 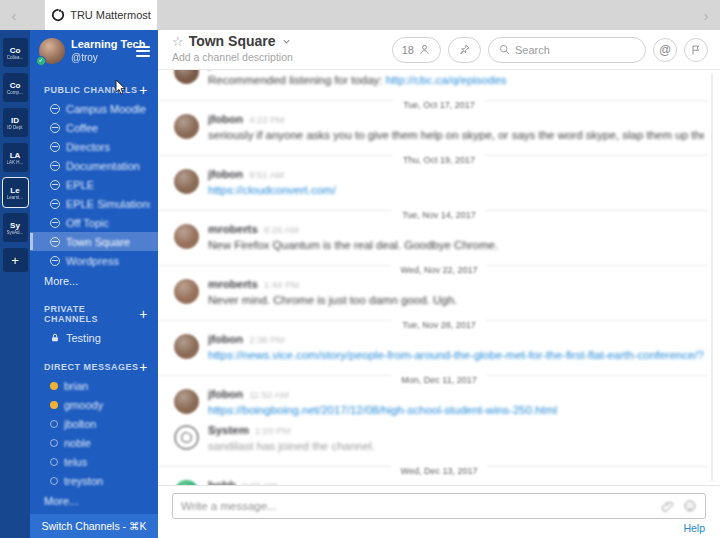 I want to click on channel-item: EPLE Simulations, so click(x=94, y=204).